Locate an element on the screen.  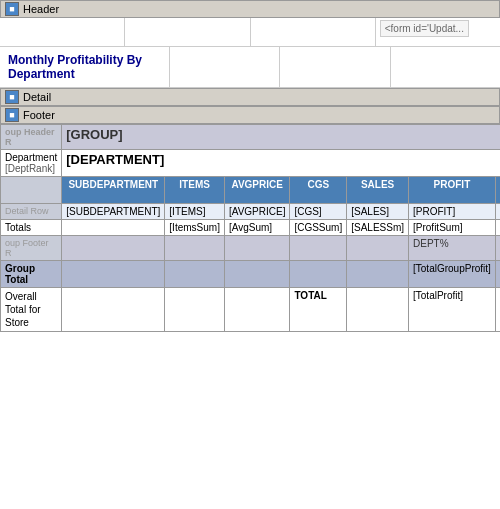
col-header-3: AVGPRICE is located at coordinates (257, 190).